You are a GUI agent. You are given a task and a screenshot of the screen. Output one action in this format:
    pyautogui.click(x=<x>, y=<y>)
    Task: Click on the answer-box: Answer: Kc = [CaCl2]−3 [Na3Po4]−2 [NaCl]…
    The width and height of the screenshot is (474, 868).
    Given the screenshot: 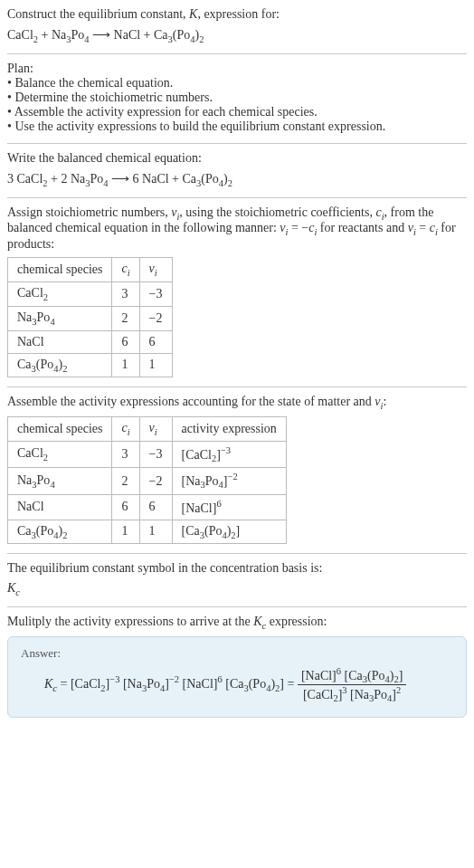 What is the action you would take?
    pyautogui.click(x=237, y=677)
    